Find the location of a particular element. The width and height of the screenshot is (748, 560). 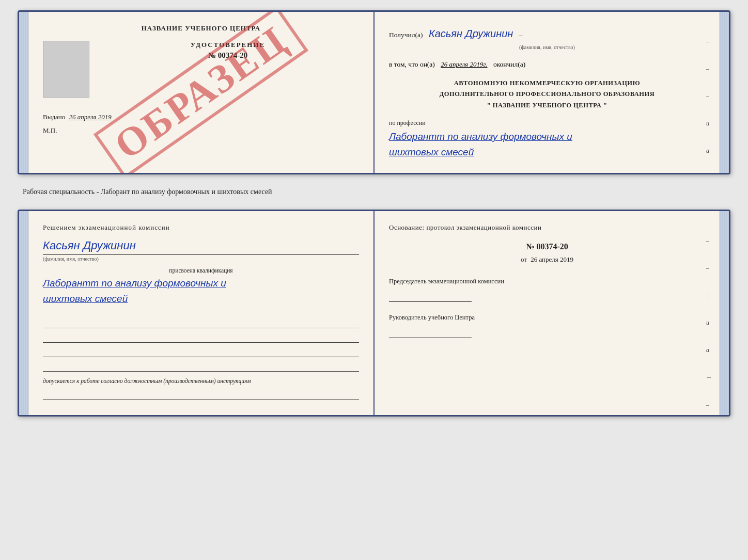

received-prefix: Получил(а) is located at coordinates (406, 35).